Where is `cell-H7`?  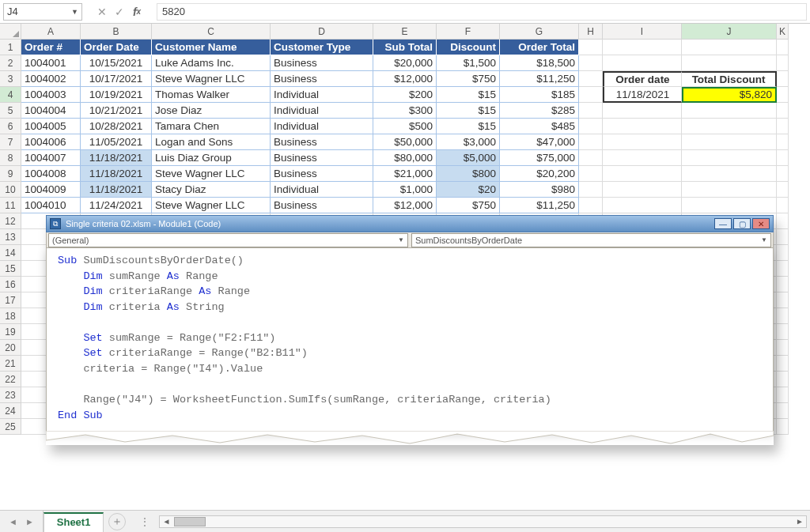 cell-H7 is located at coordinates (591, 142).